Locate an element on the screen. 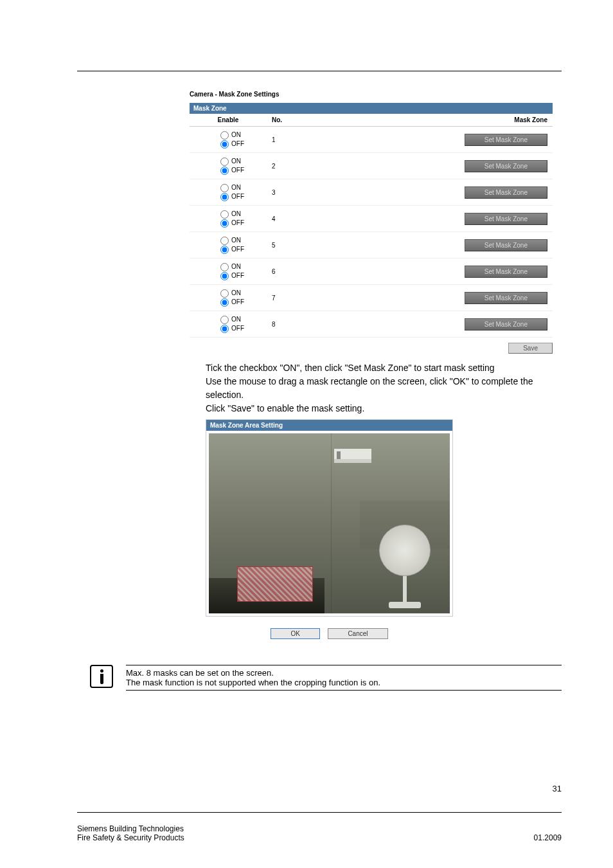 The image size is (613, 868). table-row: ONOFF2Set Mask Zone is located at coordinates (371, 166).